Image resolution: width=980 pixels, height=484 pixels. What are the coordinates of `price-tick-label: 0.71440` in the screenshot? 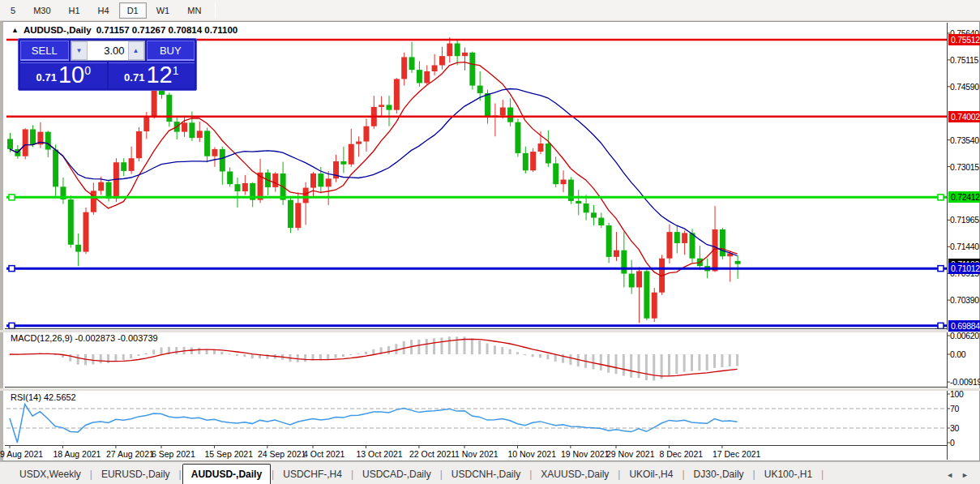 It's located at (965, 246).